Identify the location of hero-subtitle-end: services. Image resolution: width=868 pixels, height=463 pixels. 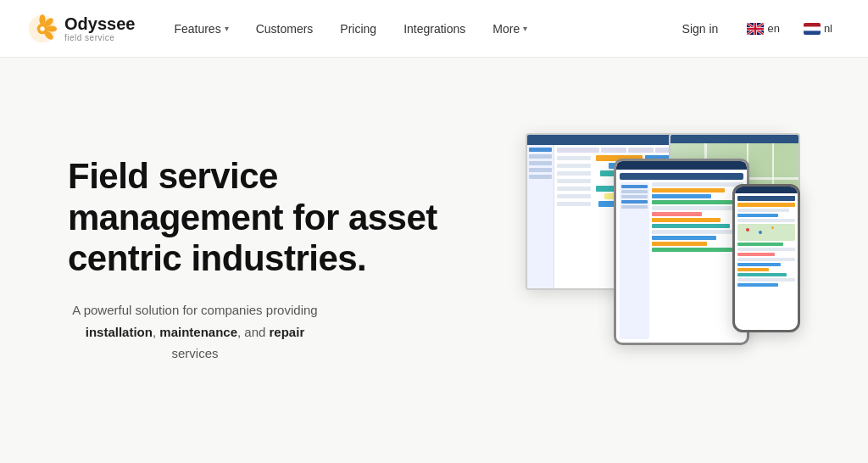
(195, 353).